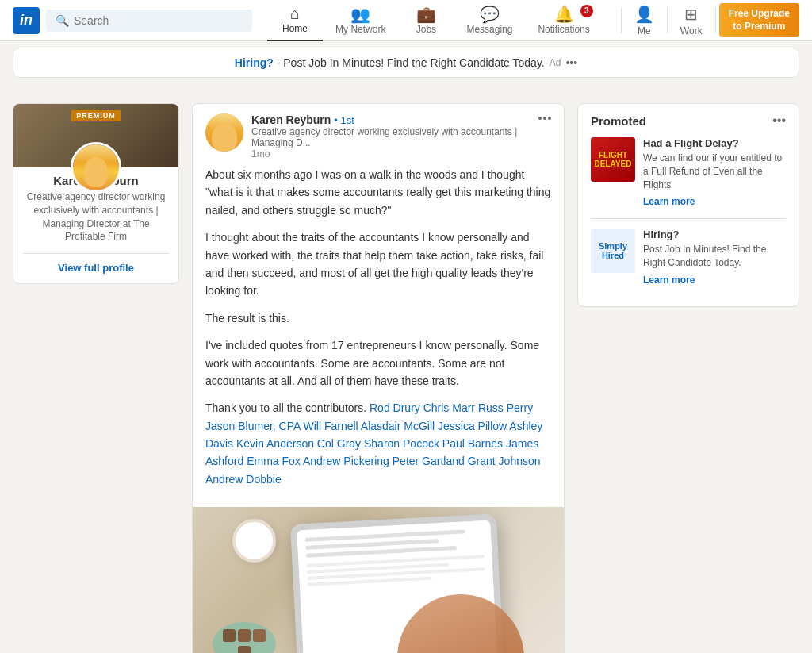 The width and height of the screenshot is (812, 653). I want to click on search-input, so click(159, 21).